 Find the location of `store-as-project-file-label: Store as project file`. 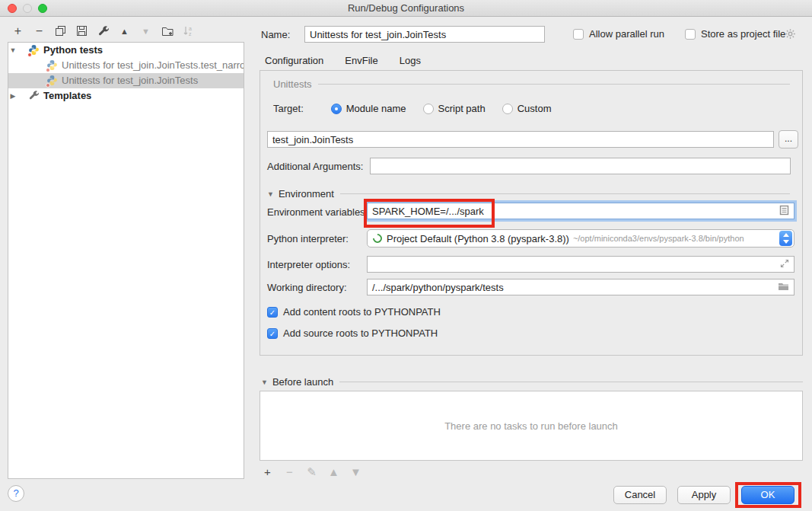

store-as-project-file-label: Store as project file is located at coordinates (743, 34).